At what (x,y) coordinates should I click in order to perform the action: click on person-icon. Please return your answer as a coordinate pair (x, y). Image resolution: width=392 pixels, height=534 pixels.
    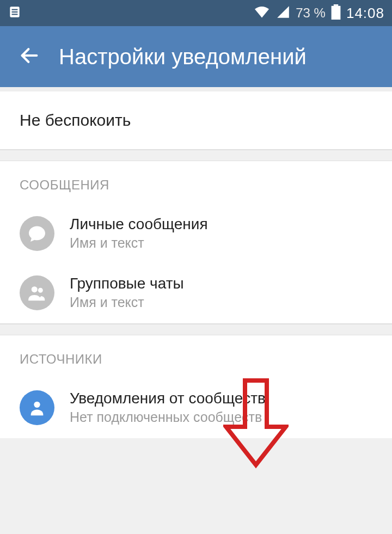
    Looking at the image, I should click on (37, 408).